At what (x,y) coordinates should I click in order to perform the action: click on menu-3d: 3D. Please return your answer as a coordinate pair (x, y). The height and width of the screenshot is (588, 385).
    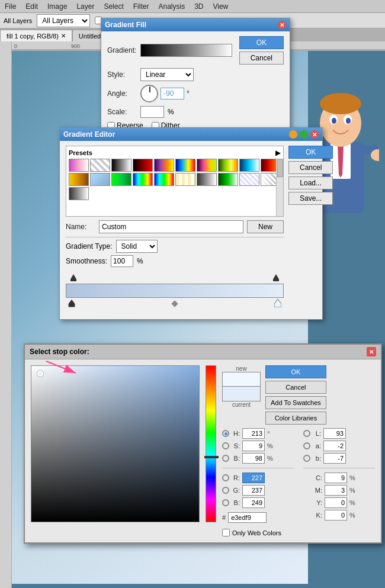
    Looking at the image, I should click on (199, 7).